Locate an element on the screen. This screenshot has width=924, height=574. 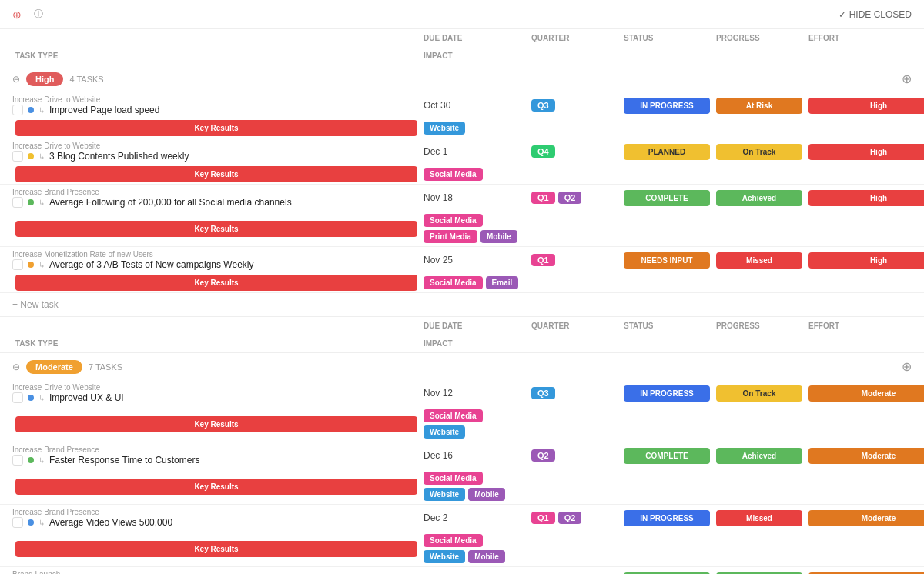
due-date-cell: Nov 25 is located at coordinates (474, 260).